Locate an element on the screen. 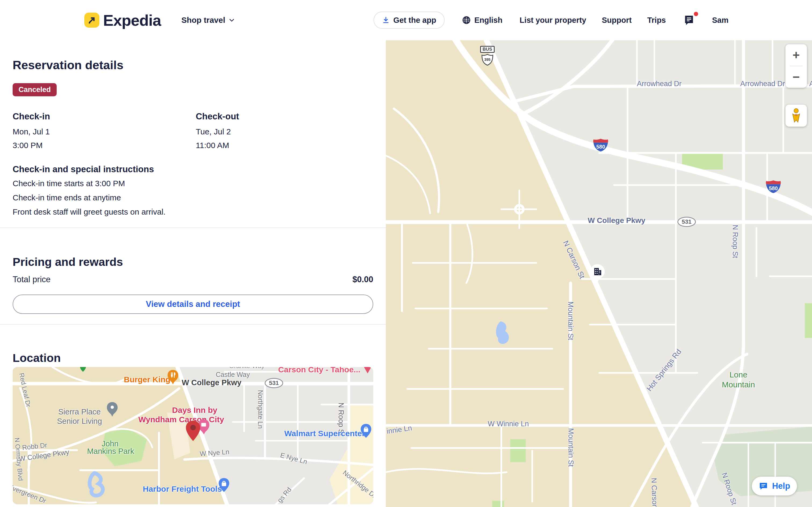 This screenshot has height=507, width=812. download-icon is located at coordinates (386, 20).